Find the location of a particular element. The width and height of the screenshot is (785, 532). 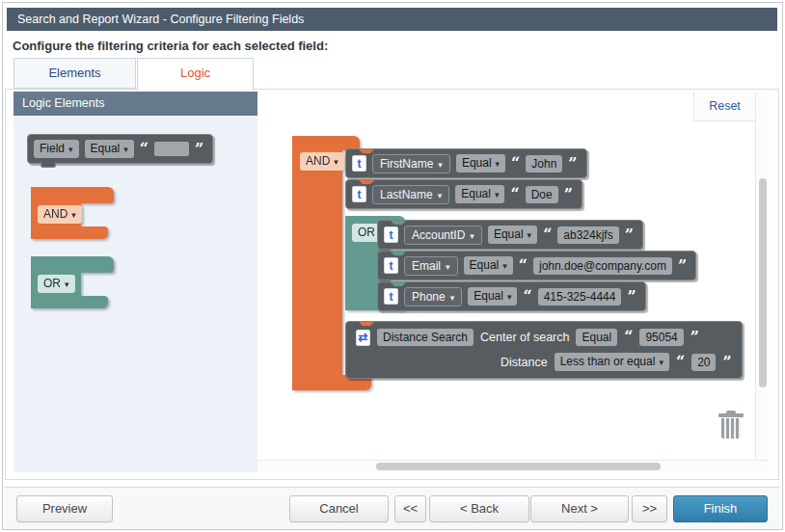

palette-and-block: AND is located at coordinates (72, 213).